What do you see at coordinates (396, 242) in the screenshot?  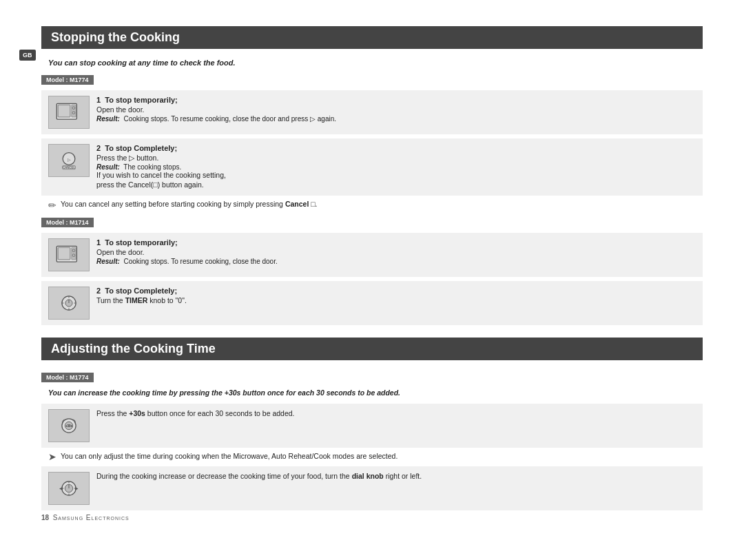 I see `step-num-1714: 1 To stop temporarily;` at bounding box center [396, 242].